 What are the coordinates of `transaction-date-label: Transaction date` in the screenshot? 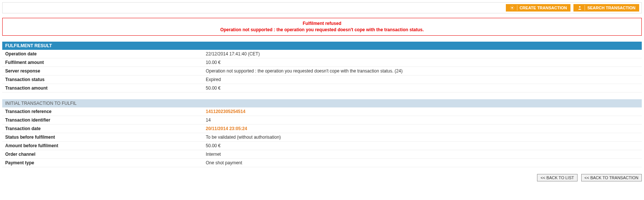 It's located at (103, 129).